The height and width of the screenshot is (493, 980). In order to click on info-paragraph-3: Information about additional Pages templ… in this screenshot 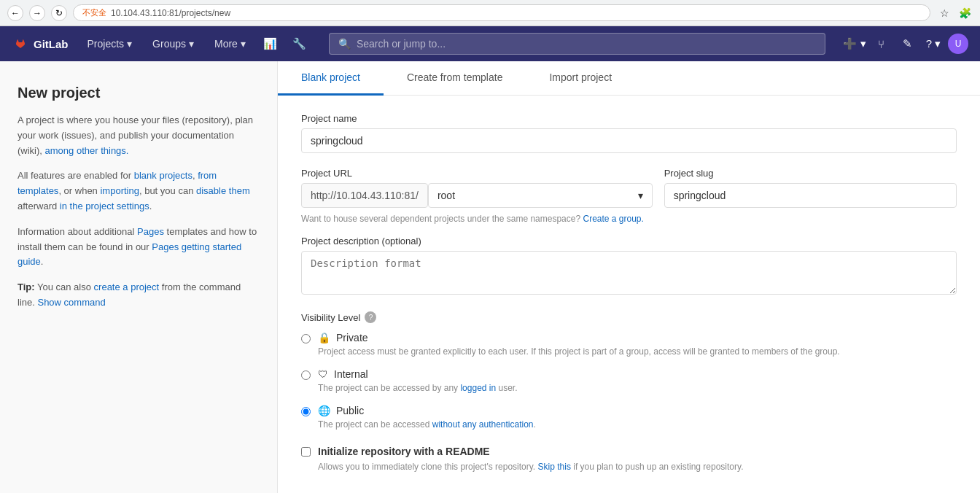, I will do `click(139, 247)`.